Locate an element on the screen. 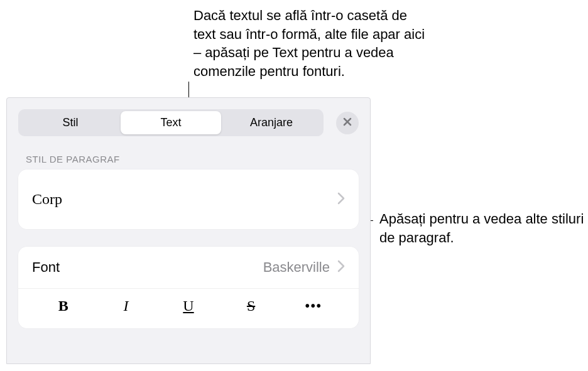 The height and width of the screenshot is (371, 588). tab-stil: Stil is located at coordinates (70, 123).